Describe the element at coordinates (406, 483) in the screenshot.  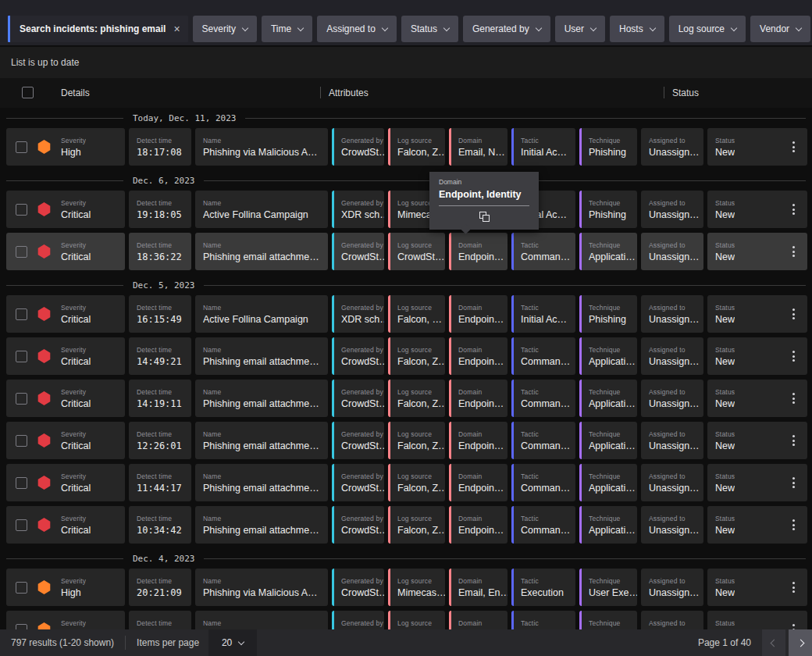
I see `table-row: SeverityCriticalDetect time11:44:17NameP…` at that location.